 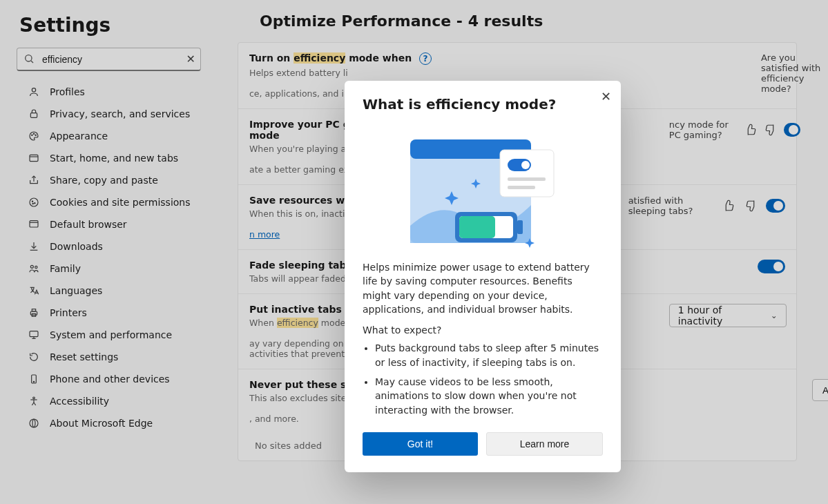 What do you see at coordinates (483, 191) in the screenshot?
I see `dialog-illustration` at bounding box center [483, 191].